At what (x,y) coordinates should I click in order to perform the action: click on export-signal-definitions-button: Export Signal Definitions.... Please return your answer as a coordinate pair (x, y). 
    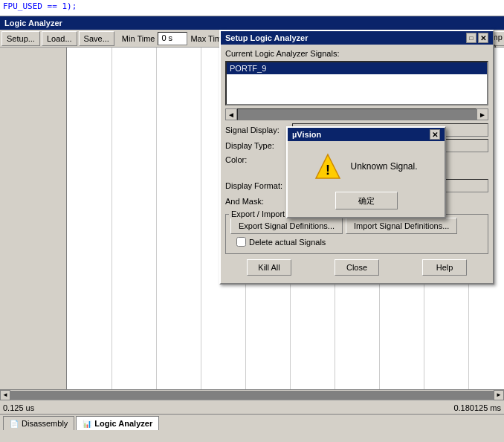
    Looking at the image, I should click on (287, 226).